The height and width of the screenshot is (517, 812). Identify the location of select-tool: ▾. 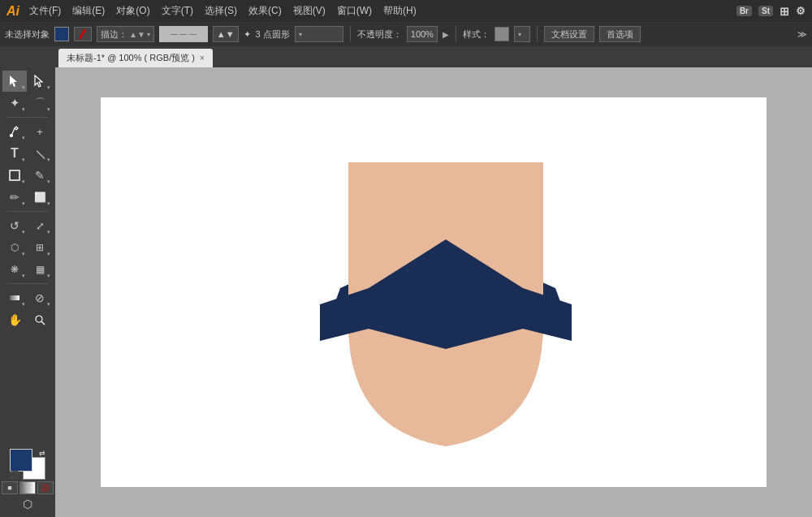
(15, 81).